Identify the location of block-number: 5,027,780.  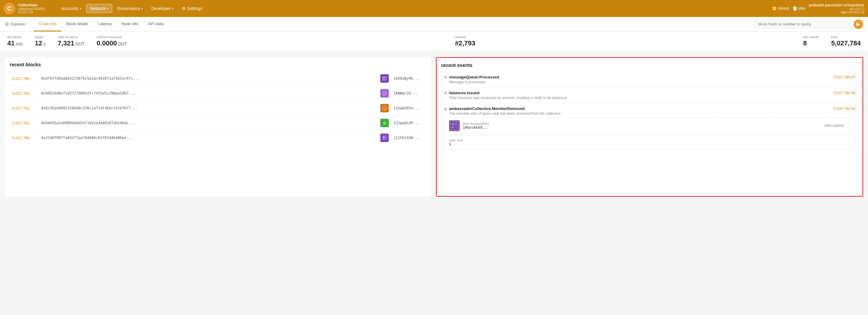
(24, 138).